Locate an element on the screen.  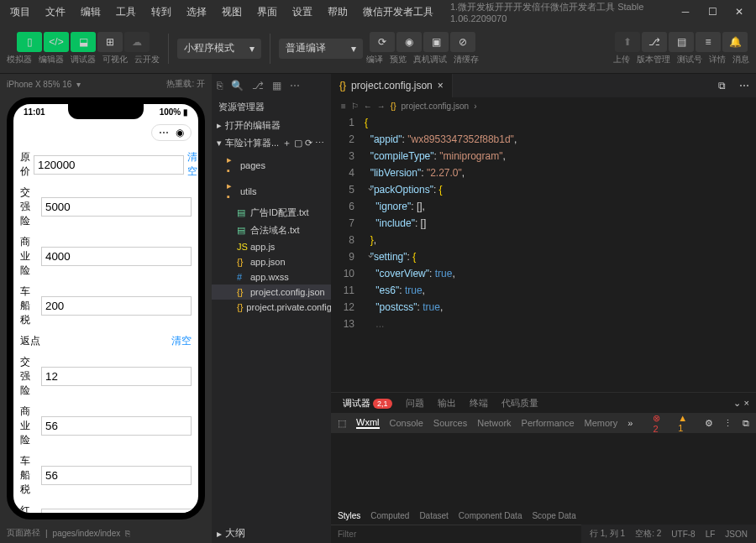
clear-link-2: 清空 is located at coordinates (181, 341).